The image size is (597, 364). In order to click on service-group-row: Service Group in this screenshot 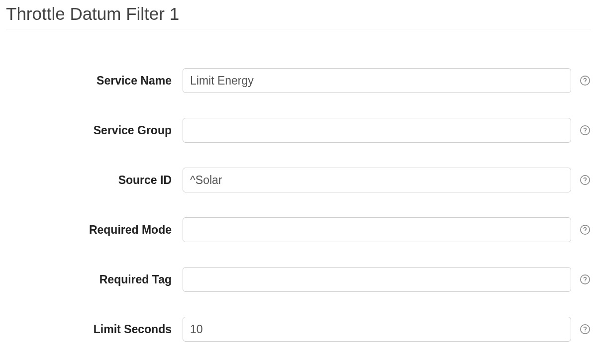, I will do `click(298, 130)`.